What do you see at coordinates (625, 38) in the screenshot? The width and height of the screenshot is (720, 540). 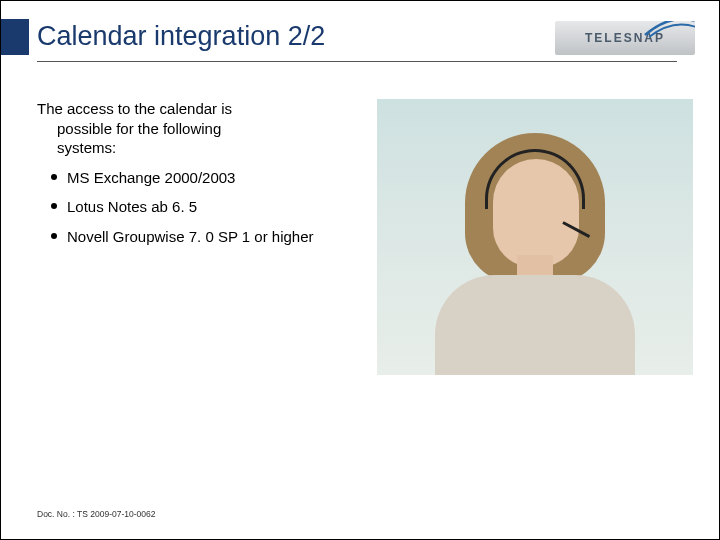 I see `brand-logo: TELESNAP` at bounding box center [625, 38].